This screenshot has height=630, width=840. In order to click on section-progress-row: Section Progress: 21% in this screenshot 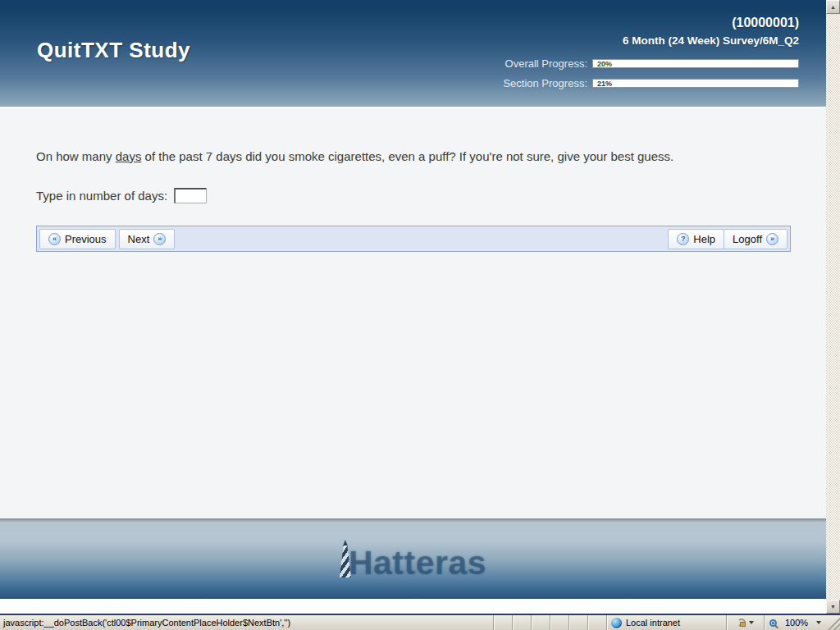, I will do `click(651, 84)`.